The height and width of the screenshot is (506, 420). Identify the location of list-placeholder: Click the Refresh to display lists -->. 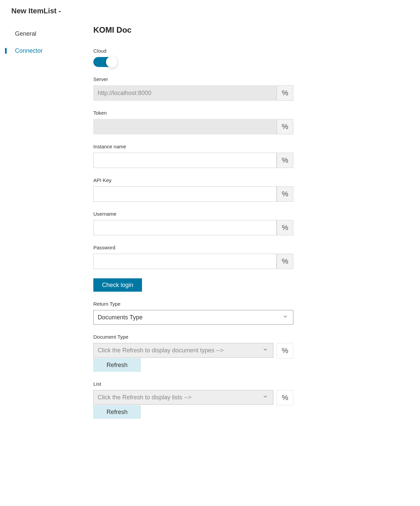
(145, 397).